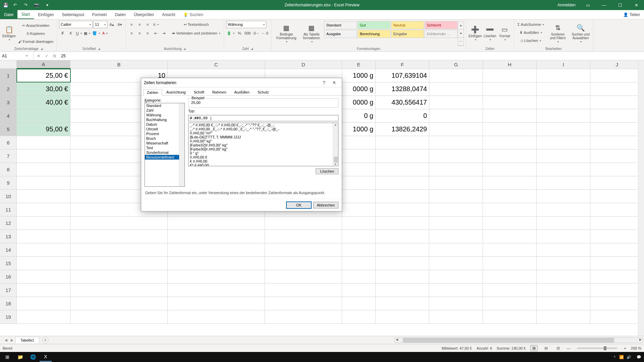  Describe the element at coordinates (8, 223) in the screenshot. I see `row-header: 12` at that location.